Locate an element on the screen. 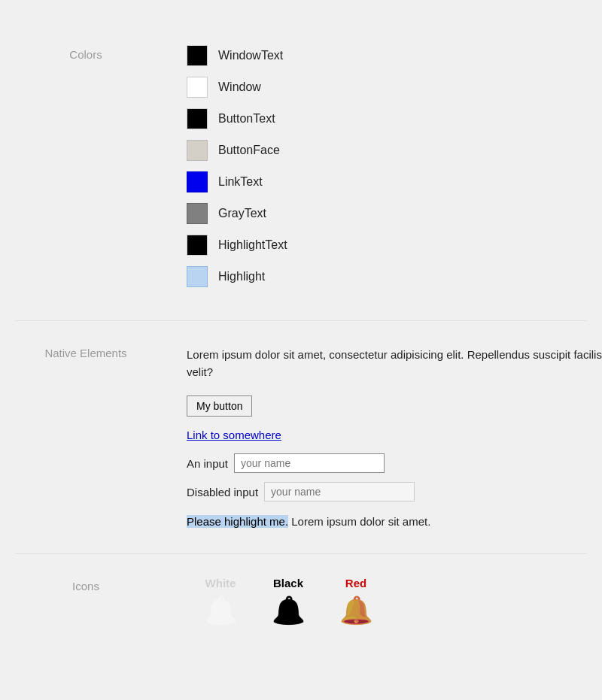  color-swatch-buttonface is located at coordinates (197, 150).